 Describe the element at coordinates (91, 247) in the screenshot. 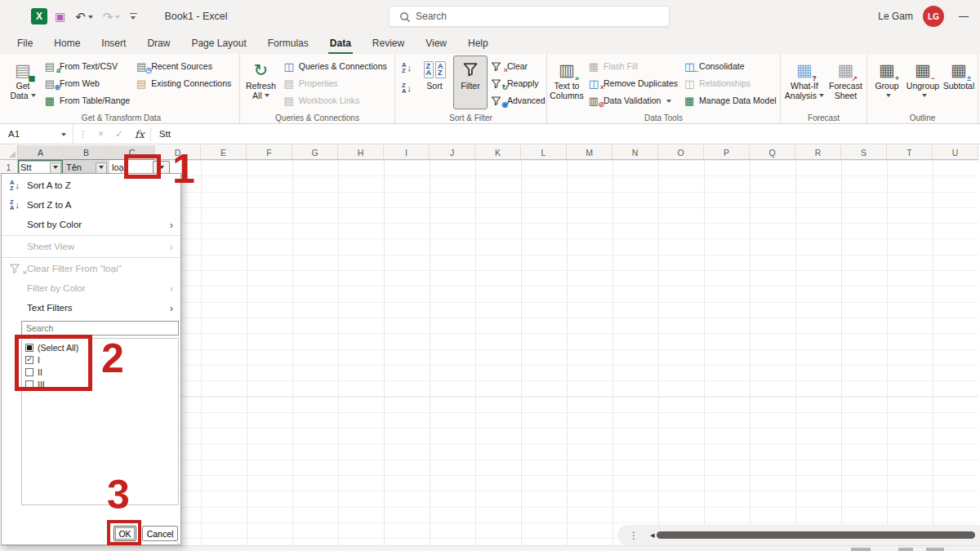

I see `menu-item-sheet-view: Sheet View›` at that location.